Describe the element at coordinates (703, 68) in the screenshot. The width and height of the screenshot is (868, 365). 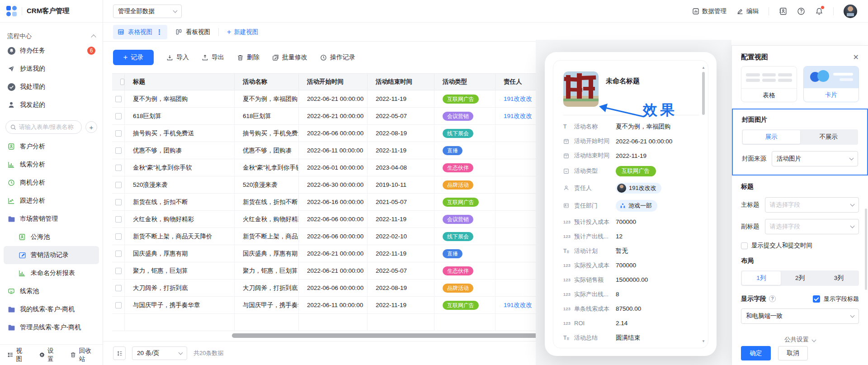
I see `scroll-up-icon: ▲` at that location.